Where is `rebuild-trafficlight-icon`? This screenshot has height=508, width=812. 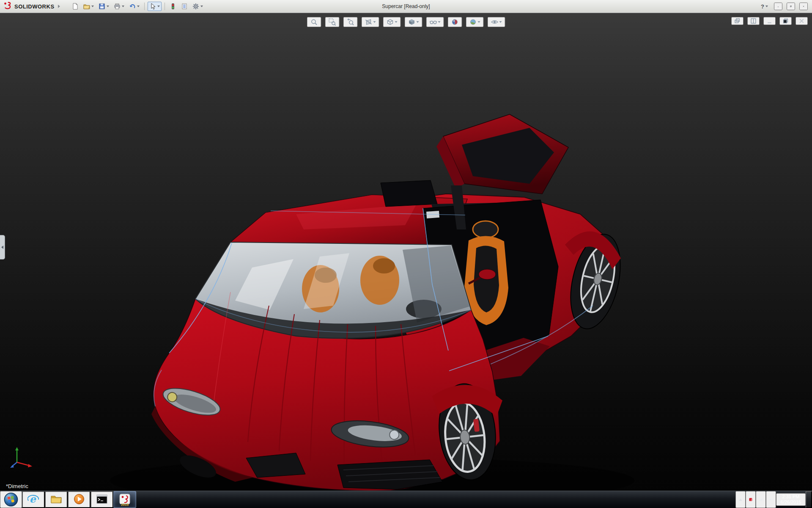 rebuild-trafficlight-icon is located at coordinates (173, 6).